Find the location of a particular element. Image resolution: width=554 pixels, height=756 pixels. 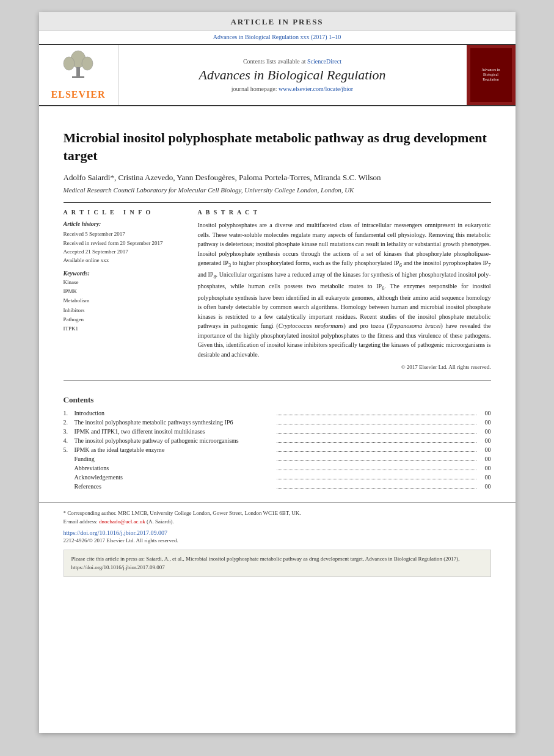

contents-item-4: 4. The inositol polyphosphate pathway of… is located at coordinates (277, 441).